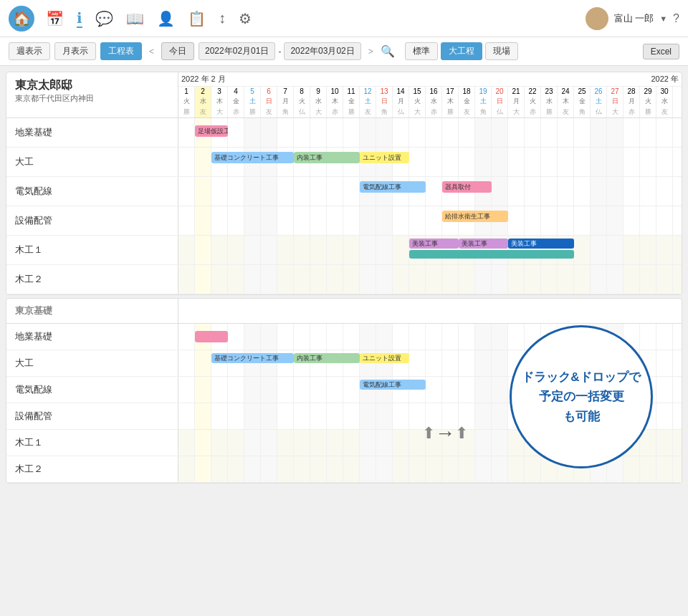 The height and width of the screenshot is (616, 688). What do you see at coordinates (582, 92) in the screenshot?
I see `day-num-25: 25` at bounding box center [582, 92].